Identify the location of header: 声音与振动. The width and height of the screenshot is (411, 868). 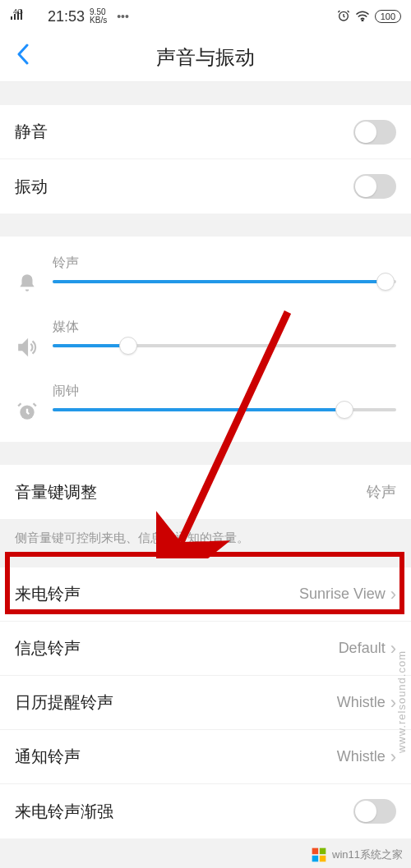
(206, 57).